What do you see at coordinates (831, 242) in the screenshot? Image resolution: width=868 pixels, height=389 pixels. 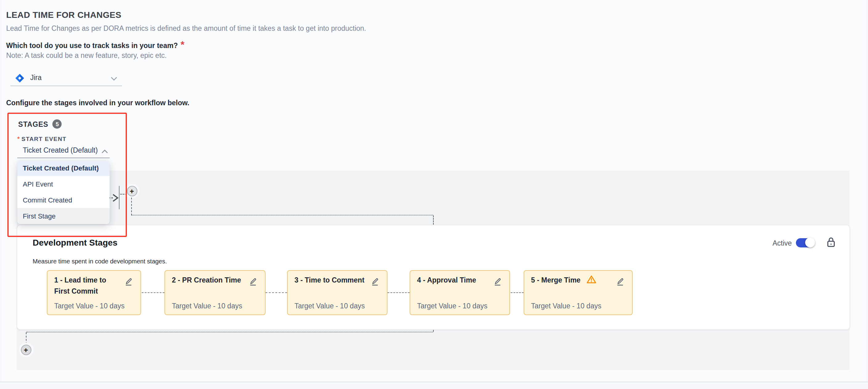 I see `lock-icon` at bounding box center [831, 242].